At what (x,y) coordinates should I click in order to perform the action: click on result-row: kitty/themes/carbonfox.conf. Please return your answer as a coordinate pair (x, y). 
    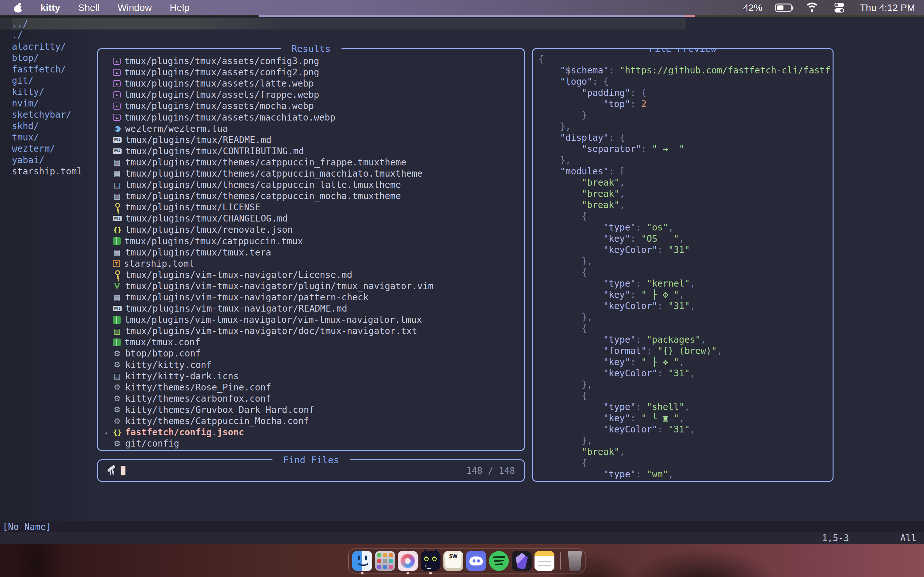
    Looking at the image, I should click on (311, 398).